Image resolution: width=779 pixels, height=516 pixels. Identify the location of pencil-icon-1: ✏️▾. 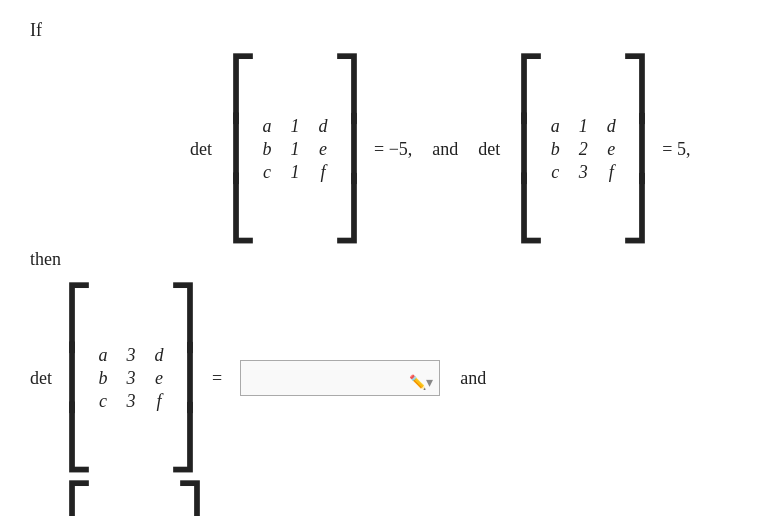
(421, 382).